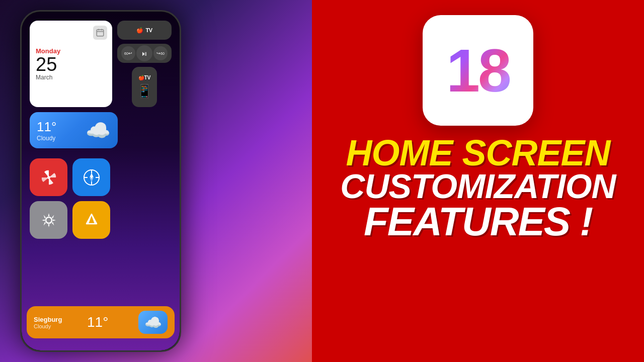 Image resolution: width=644 pixels, height=362 pixels. Describe the element at coordinates (128, 53) in the screenshot. I see `skip-back-button: 60 ↩` at that location.